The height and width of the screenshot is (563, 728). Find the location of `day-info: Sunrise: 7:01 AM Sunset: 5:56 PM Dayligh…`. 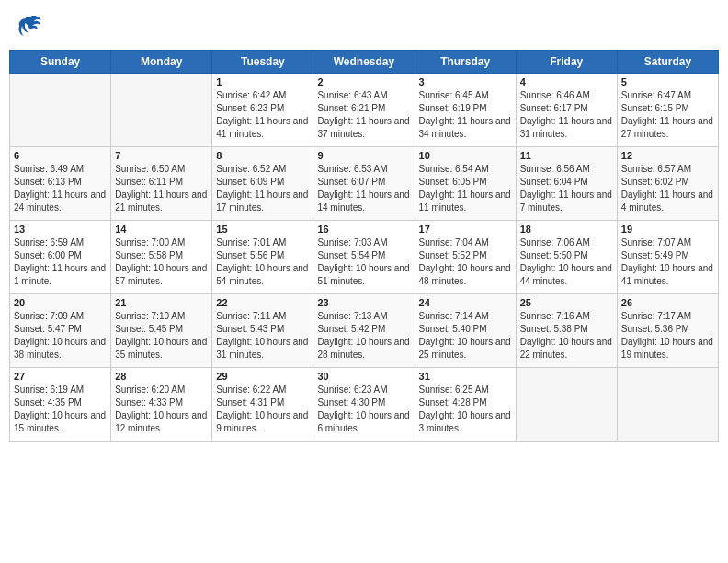

day-info: Sunrise: 7:01 AM Sunset: 5:56 PM Dayligh… is located at coordinates (263, 262).